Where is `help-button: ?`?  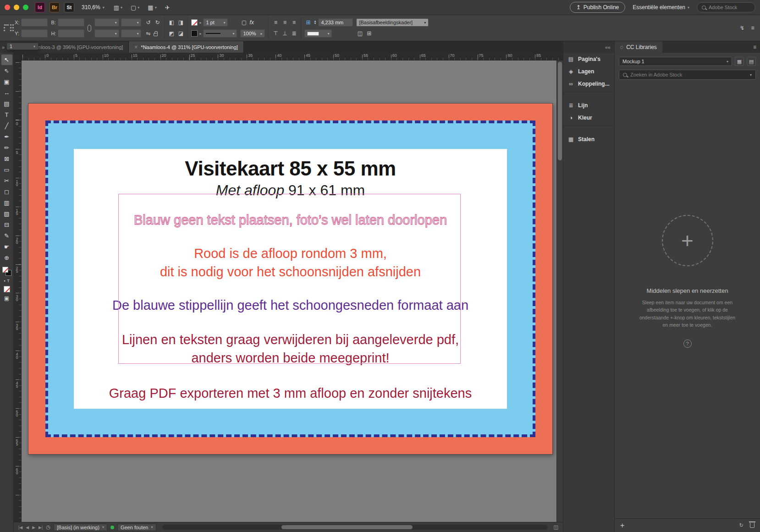 help-button: ? is located at coordinates (688, 344).